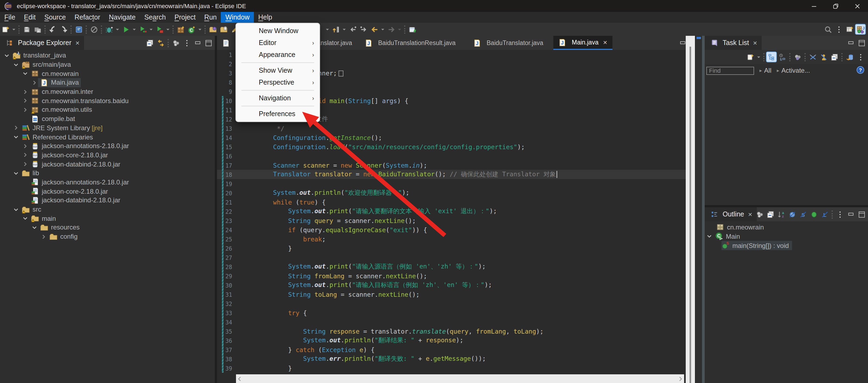 Image resolution: width=868 pixels, height=383 pixels. Describe the element at coordinates (79, 29) in the screenshot. I see `open-console-icon` at that location.